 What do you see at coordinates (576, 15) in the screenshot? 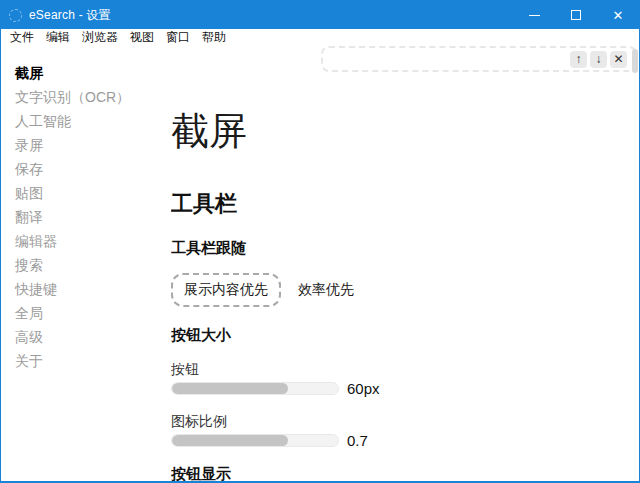
I see `window-controls: ✕` at bounding box center [576, 15].